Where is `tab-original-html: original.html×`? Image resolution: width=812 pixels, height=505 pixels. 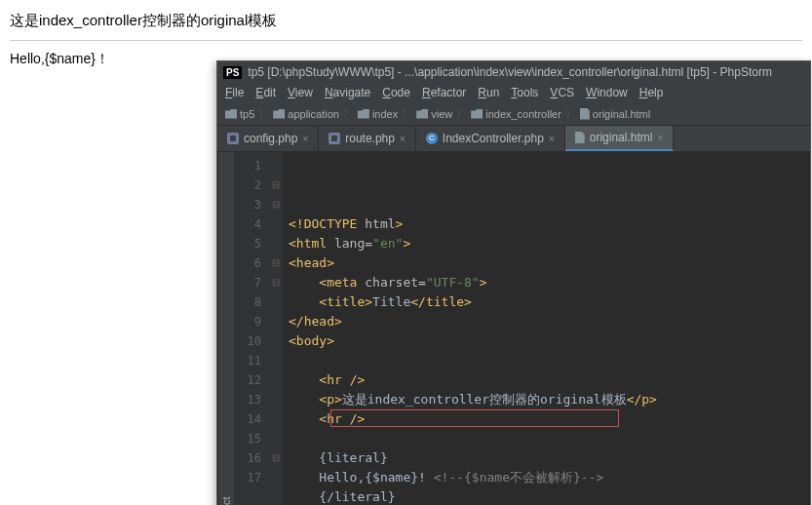 tab-original-html: original.html× is located at coordinates (620, 138).